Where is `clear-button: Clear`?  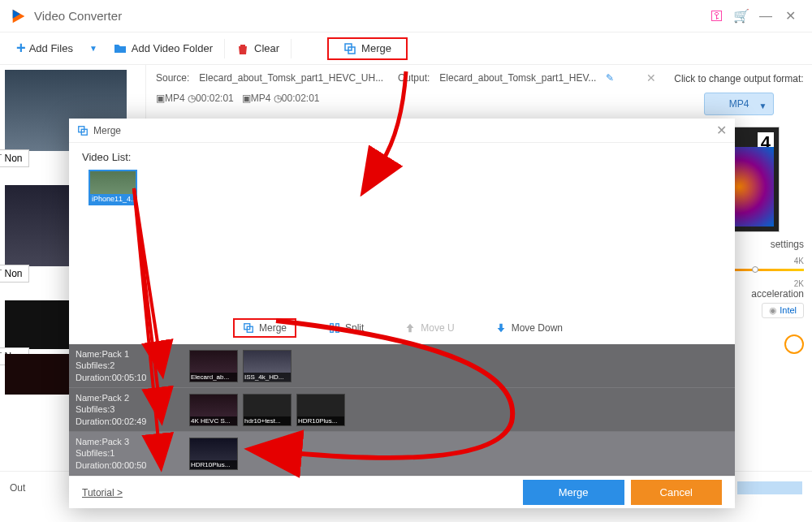
clear-button: Clear is located at coordinates (258, 49).